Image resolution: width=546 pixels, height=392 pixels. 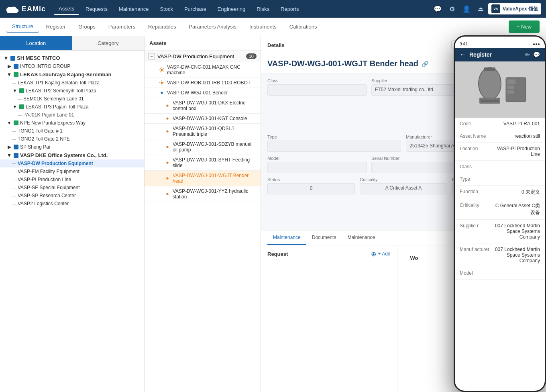 I want to click on tree-item-lekas-tp2: ▼ LEKAS-TP2 Semenyih Toll Plaza, so click(x=72, y=91).